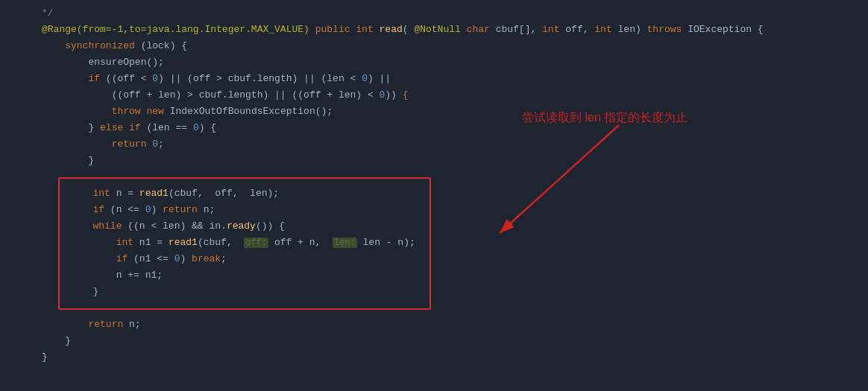 This screenshot has height=391, width=868. Describe the element at coordinates (434, 325) in the screenshot. I see `code-line: return n;` at that location.